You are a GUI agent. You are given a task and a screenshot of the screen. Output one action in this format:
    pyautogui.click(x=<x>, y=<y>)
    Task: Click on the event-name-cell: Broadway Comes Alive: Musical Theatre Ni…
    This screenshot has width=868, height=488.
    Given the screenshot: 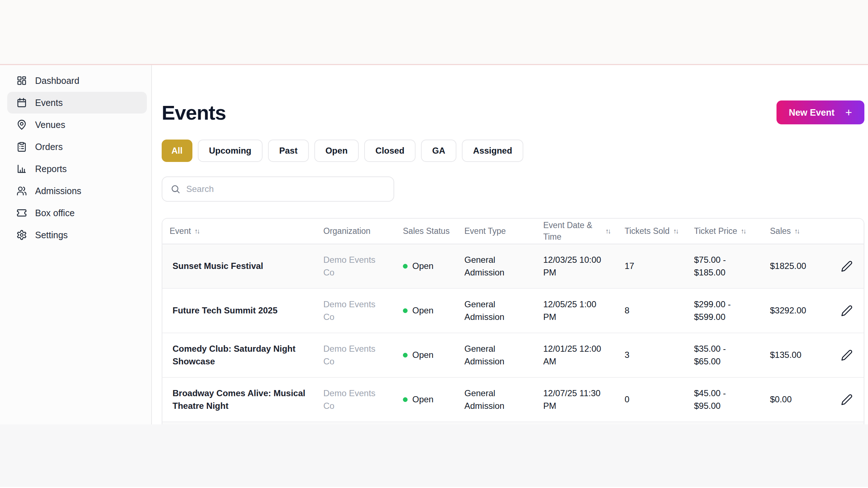 What is the action you would take?
    pyautogui.click(x=239, y=399)
    